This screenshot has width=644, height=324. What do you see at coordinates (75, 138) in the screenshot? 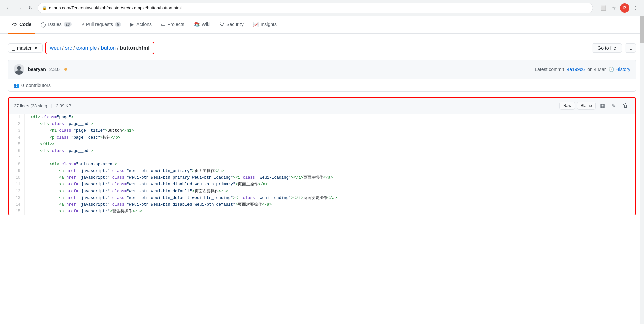
I see `line-content: <p class="page__desc">按钮</p>` at bounding box center [75, 138].